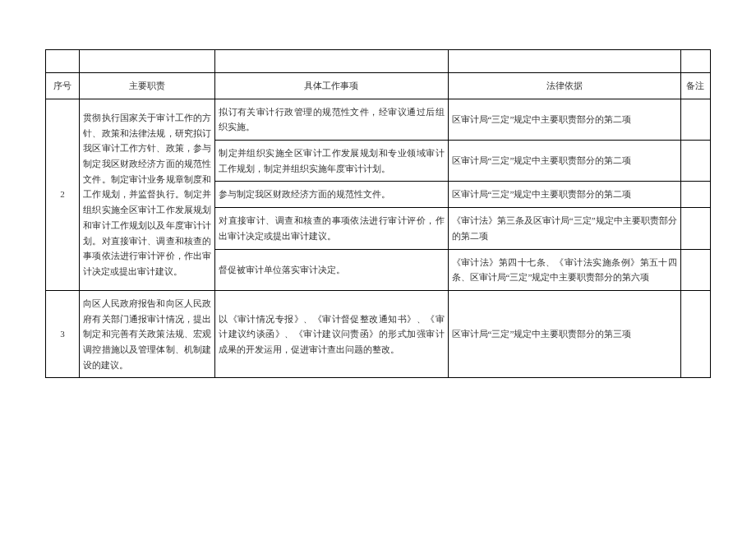 The width and height of the screenshot is (756, 535). I want to click on cell-work: 参与制定我区财政经济方面的规范性文件。, so click(332, 195).